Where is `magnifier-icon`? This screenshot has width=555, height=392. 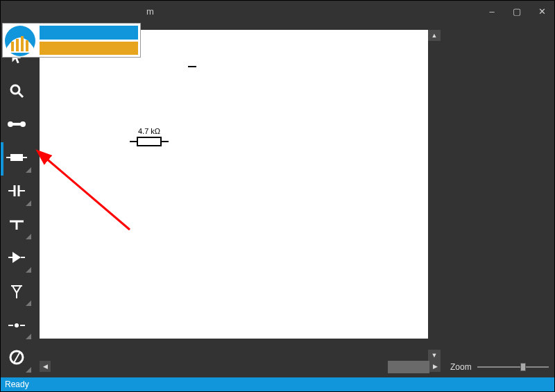
magnifier-icon is located at coordinates (17, 92).